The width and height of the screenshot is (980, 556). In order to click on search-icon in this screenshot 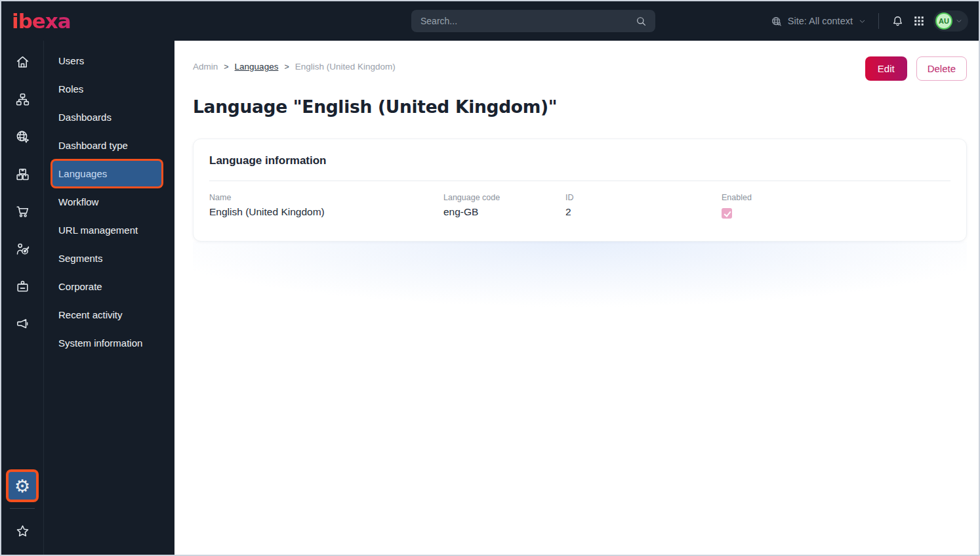, I will do `click(642, 21)`.